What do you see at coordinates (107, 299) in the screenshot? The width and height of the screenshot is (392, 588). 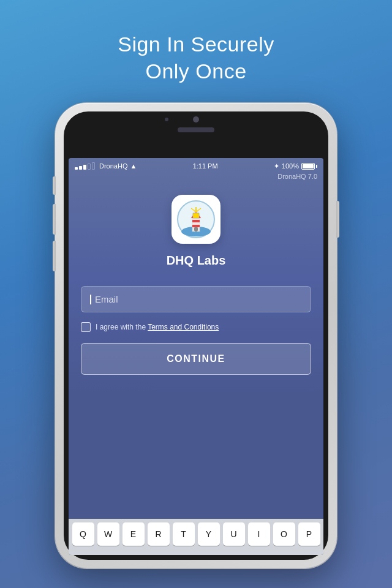 I see `email-placeholder: Email` at bounding box center [107, 299].